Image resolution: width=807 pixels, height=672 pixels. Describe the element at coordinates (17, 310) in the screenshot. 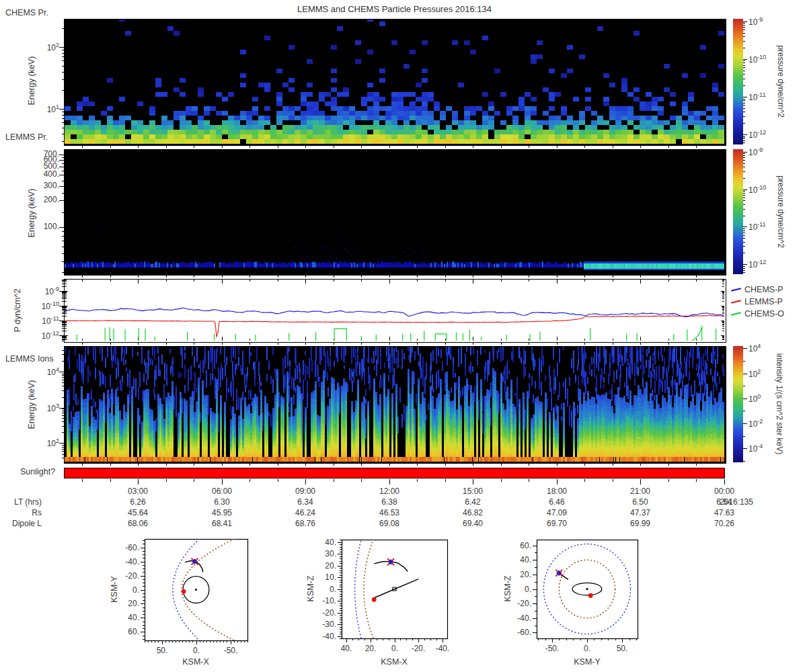

I see `panel3-yaxis-title: P dyn/cm^2` at that location.